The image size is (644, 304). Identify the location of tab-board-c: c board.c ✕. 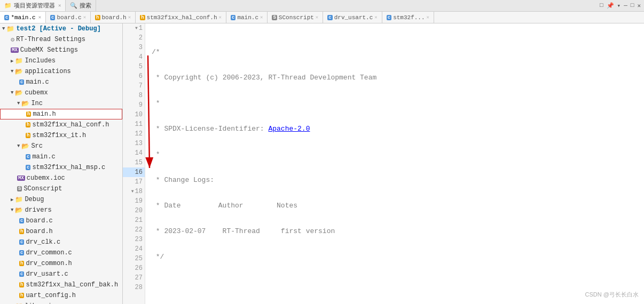
(68, 17).